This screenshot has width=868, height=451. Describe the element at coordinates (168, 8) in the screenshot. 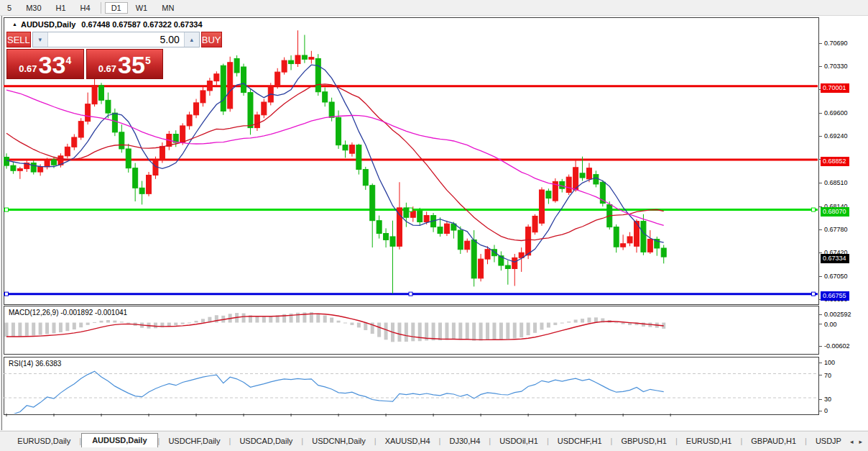

I see `timeframe-button-mn: MN` at that location.